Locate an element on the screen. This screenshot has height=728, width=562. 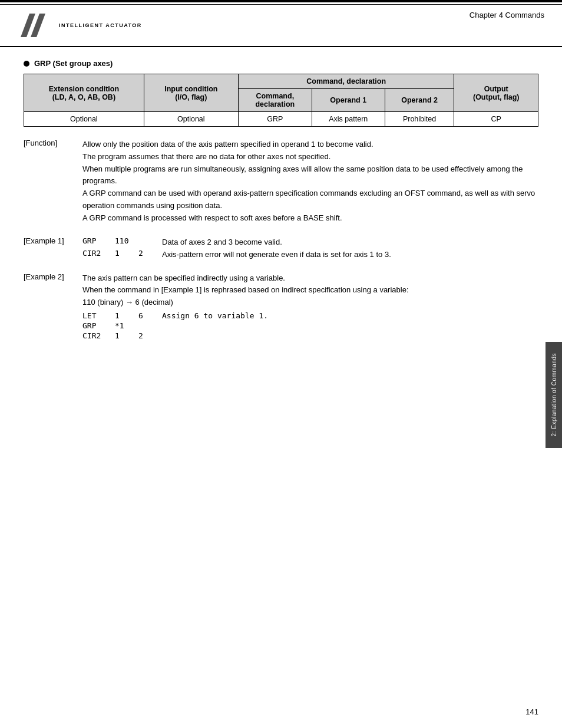
ex1-cmd2: CIR2 is located at coordinates (99, 253).